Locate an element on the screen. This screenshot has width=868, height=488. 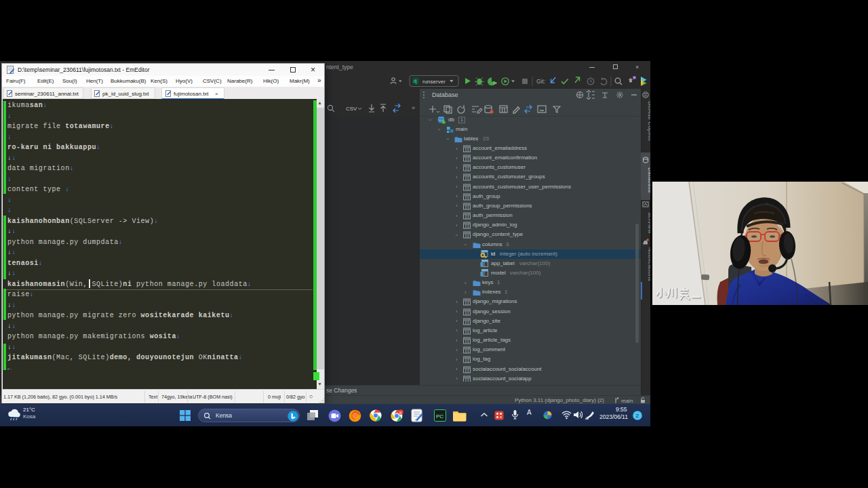
svg-text: runserver is located at coordinates (434, 81).